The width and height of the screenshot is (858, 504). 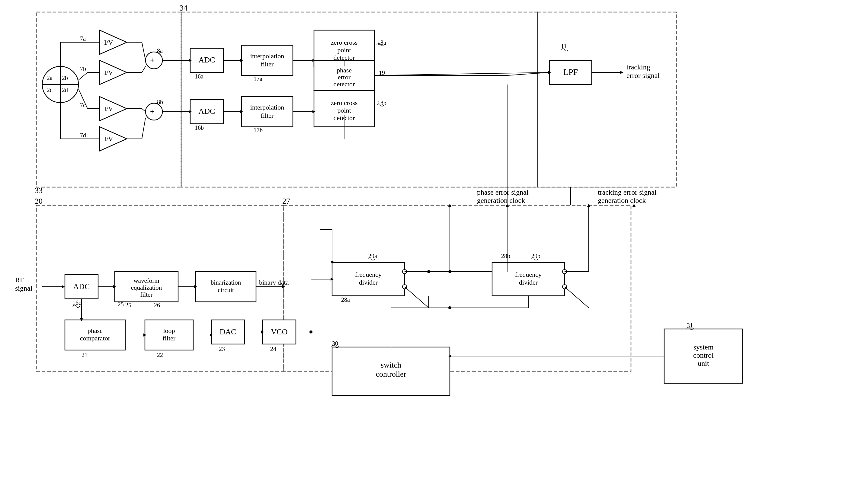 I want to click on svg-text: 23, so click(x=222, y=349).